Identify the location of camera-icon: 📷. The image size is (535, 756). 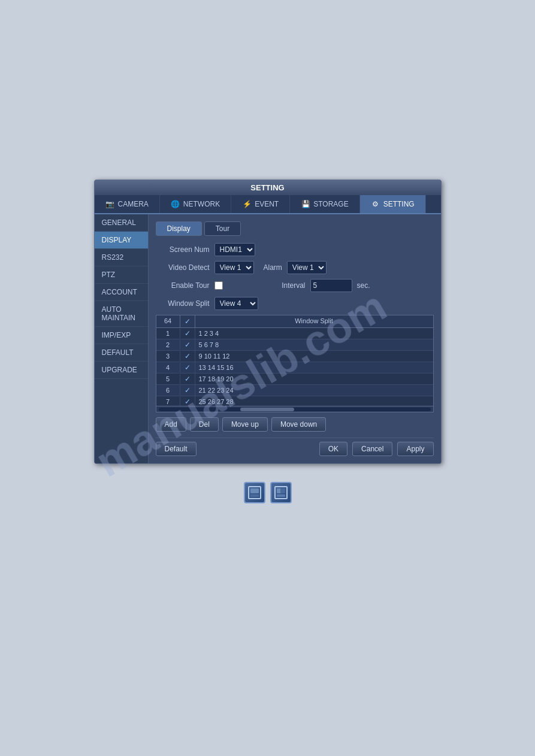
(110, 204).